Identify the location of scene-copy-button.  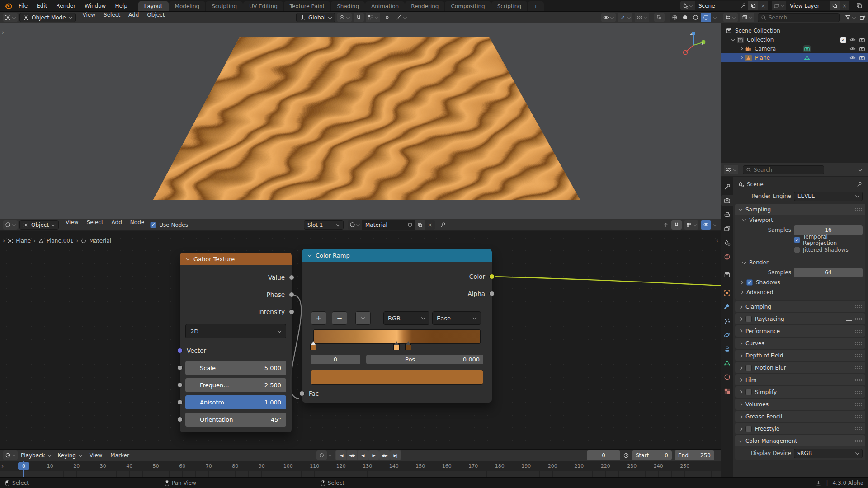
(753, 5).